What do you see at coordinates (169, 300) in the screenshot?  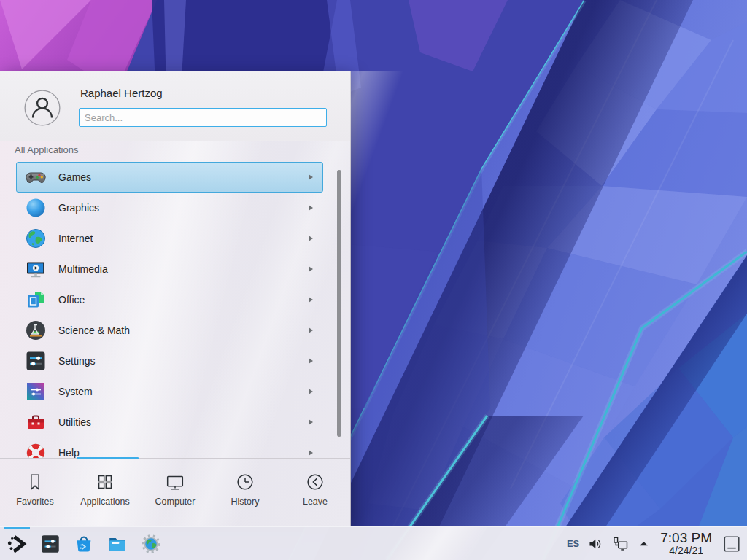 I see `category-item-office: Office` at bounding box center [169, 300].